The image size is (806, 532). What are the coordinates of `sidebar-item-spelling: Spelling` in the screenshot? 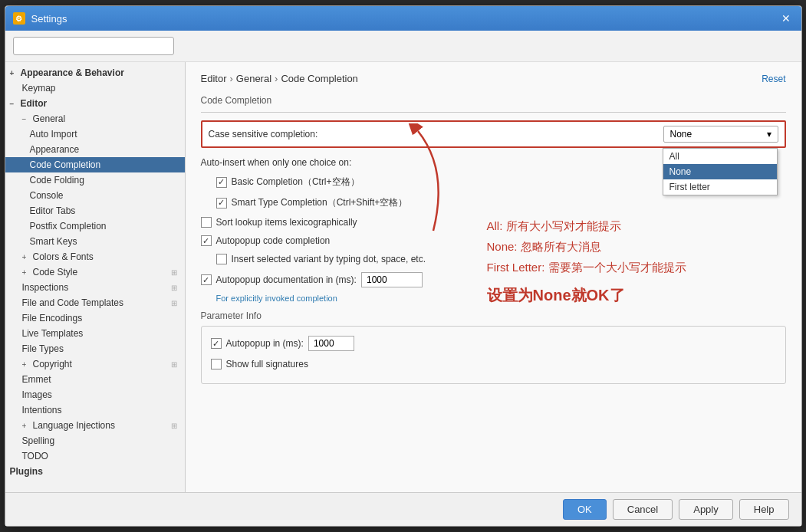 It's located at (95, 441).